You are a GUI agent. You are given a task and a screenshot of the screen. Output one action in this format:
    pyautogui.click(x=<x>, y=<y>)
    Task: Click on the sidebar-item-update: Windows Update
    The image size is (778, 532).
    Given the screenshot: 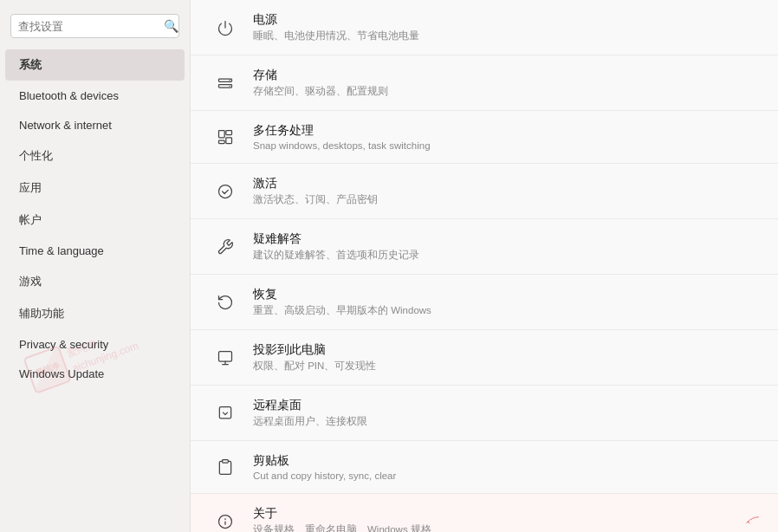 What is the action you would take?
    pyautogui.click(x=95, y=374)
    